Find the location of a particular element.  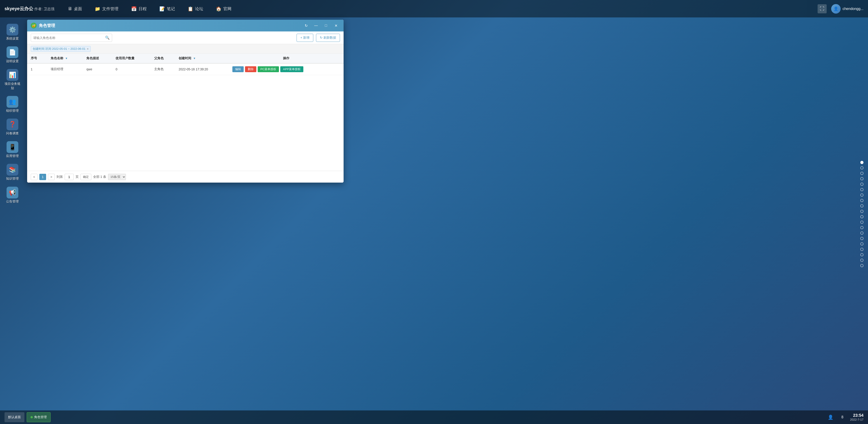

page-input is located at coordinates (69, 177).